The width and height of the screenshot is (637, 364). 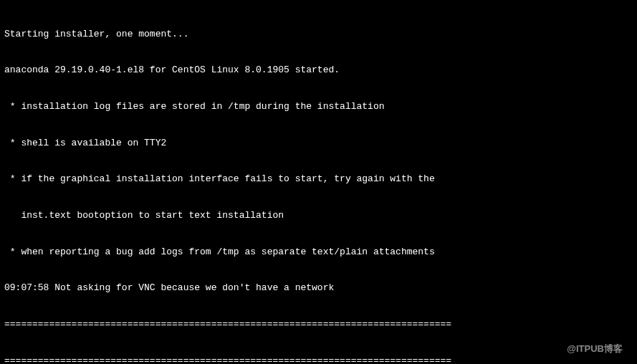 What do you see at coordinates (318, 107) in the screenshot?
I see `boot-bullet: * installation log files are stored in /…` at bounding box center [318, 107].